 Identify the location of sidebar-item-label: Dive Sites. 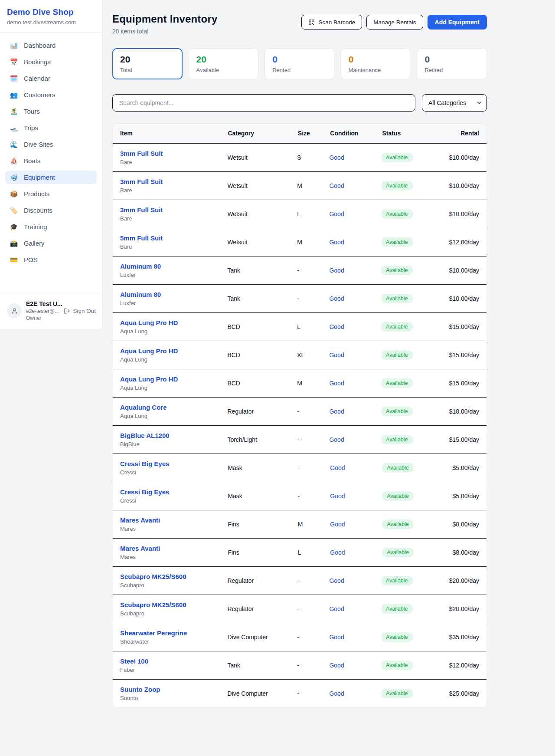
(39, 144).